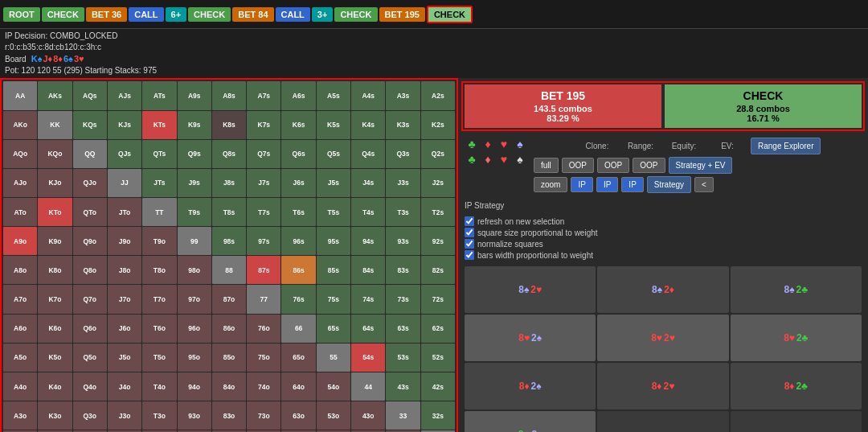 This screenshot has height=432, width=868. What do you see at coordinates (472, 159) in the screenshot?
I see `club-icon-2: ♣` at bounding box center [472, 159].